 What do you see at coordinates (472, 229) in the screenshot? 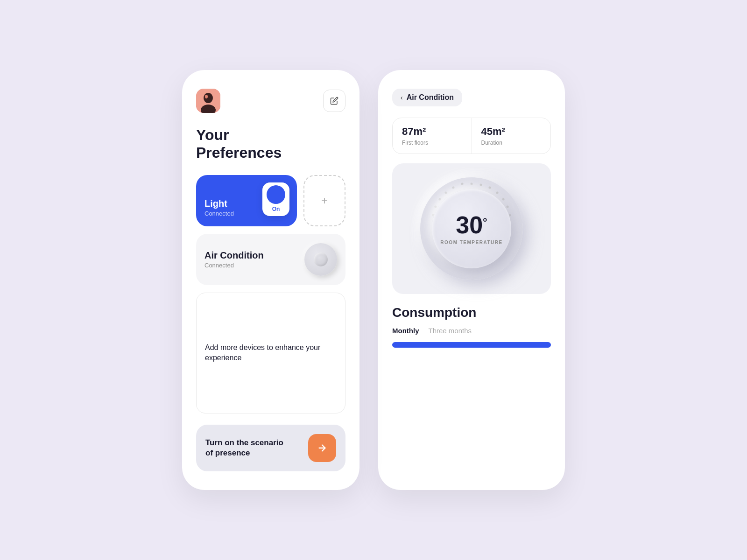
I see `thermostat-inner: 30 ° ROOM TEMPERATURE` at bounding box center [472, 229].